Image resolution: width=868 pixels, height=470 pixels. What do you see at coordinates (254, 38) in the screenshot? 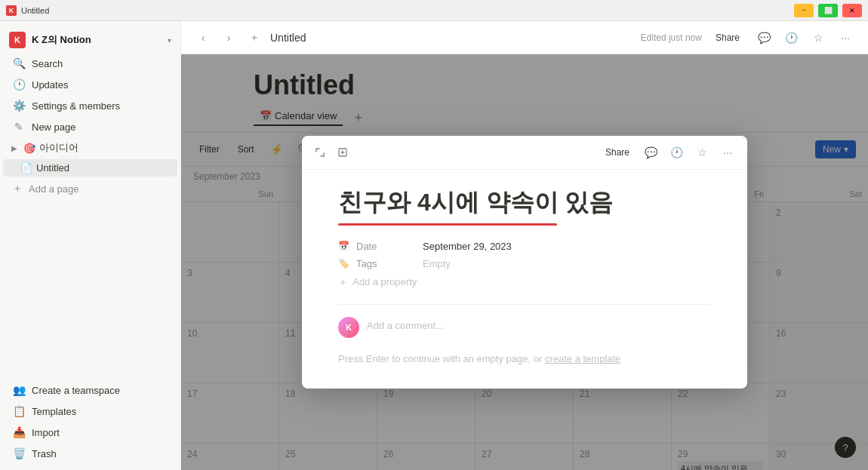
I see `add-page-button: ＋` at bounding box center [254, 38].